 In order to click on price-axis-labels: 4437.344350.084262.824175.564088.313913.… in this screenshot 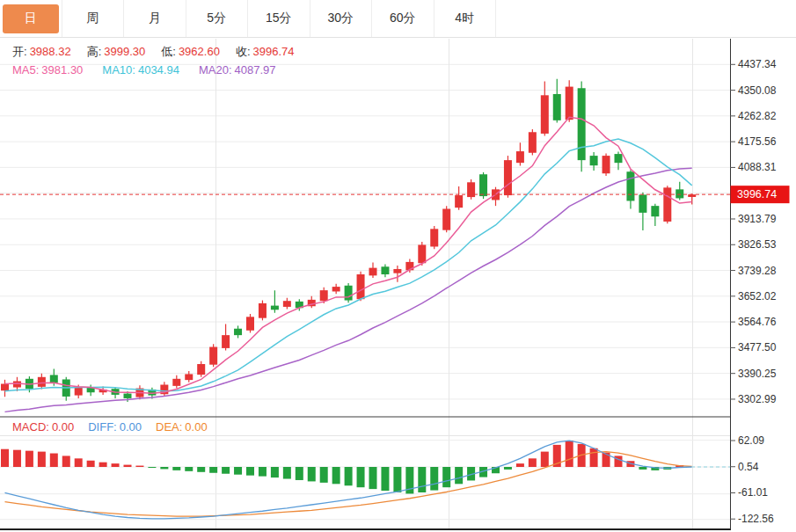, I will do `click(753, 232)`.